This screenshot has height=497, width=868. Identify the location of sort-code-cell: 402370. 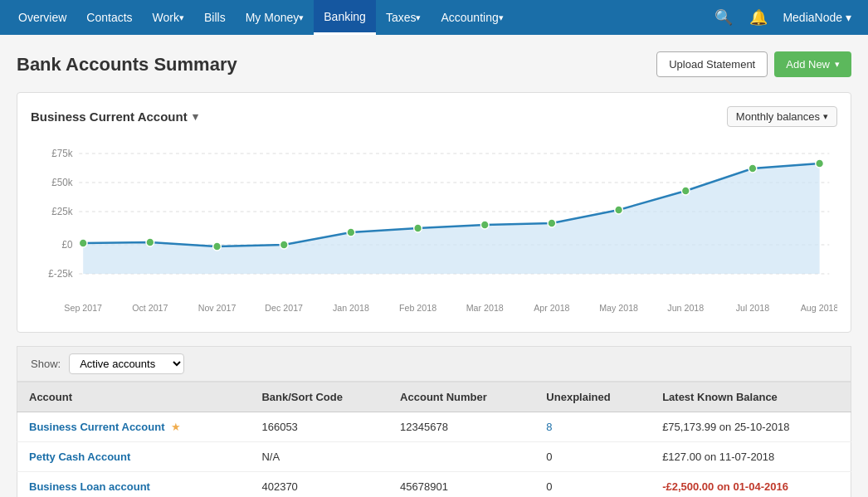
(319, 485).